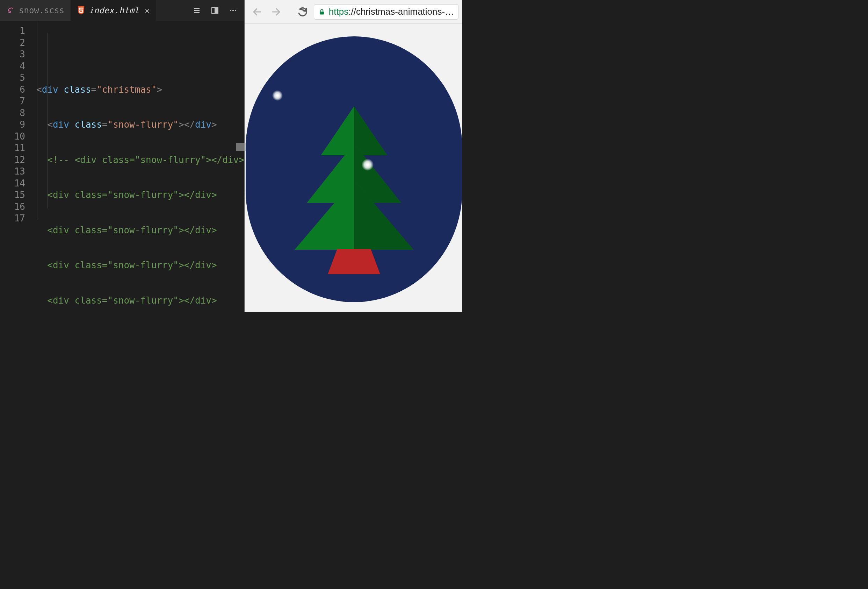  Describe the element at coordinates (13, 148) in the screenshot. I see `line-number: 11` at that location.